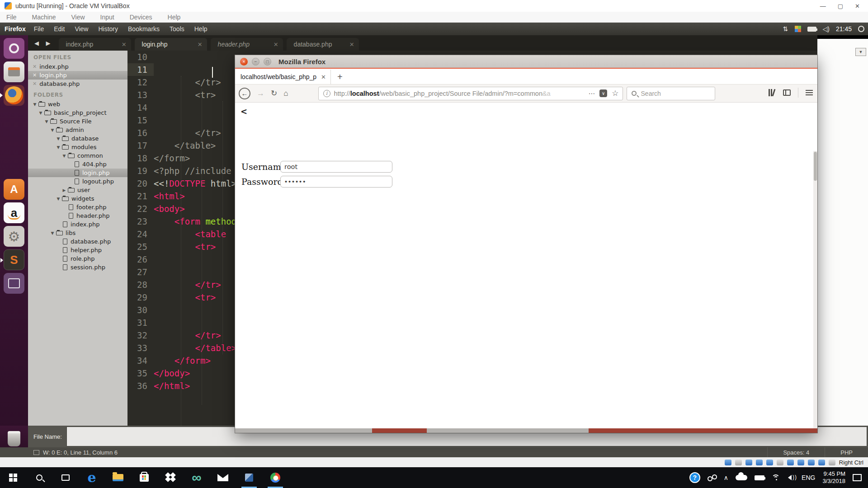 The image size is (868, 488). What do you see at coordinates (78, 121) in the screenshot?
I see `tree-item-Source File: ▼Source File` at bounding box center [78, 121].